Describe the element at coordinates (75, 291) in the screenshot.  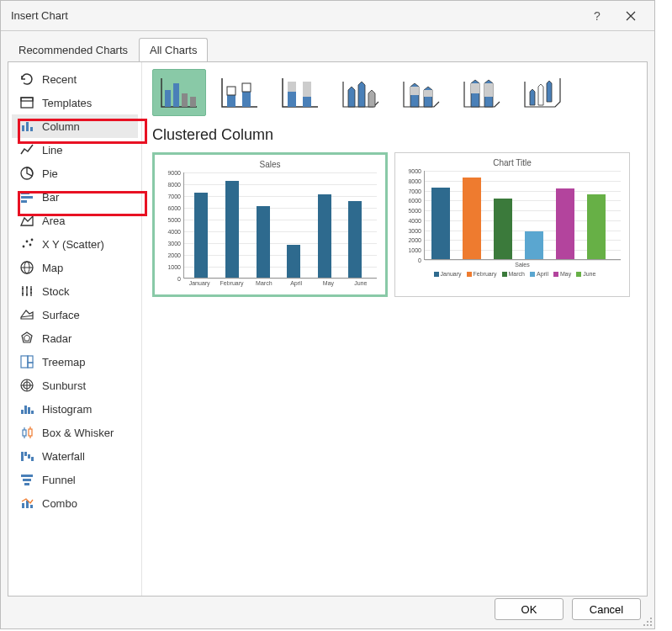
I see `sidebar-item-stock: Stock` at that location.